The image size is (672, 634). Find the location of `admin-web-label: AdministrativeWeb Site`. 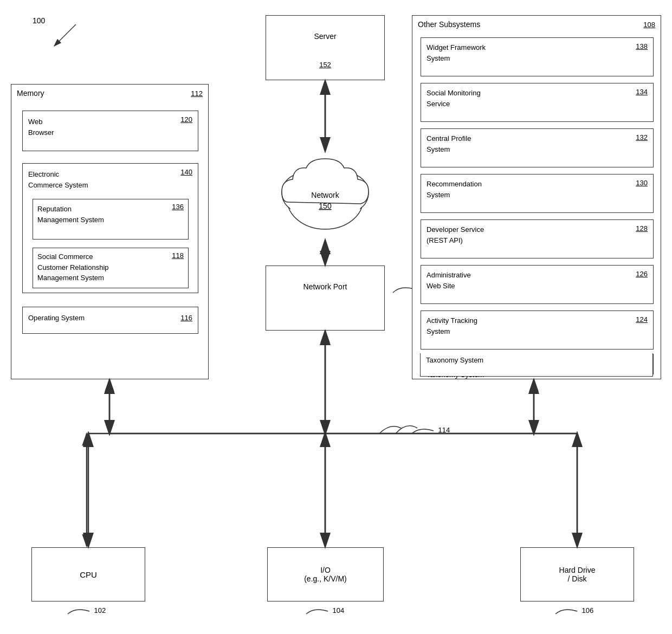

admin-web-label: AdministrativeWeb Site is located at coordinates (449, 281).